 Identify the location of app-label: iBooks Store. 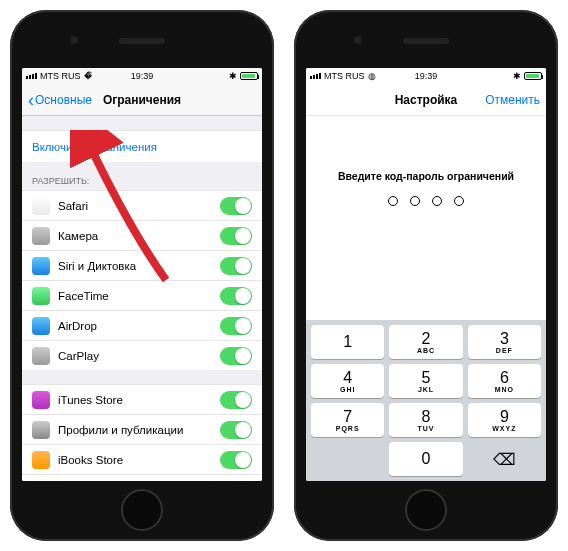
(139, 460).